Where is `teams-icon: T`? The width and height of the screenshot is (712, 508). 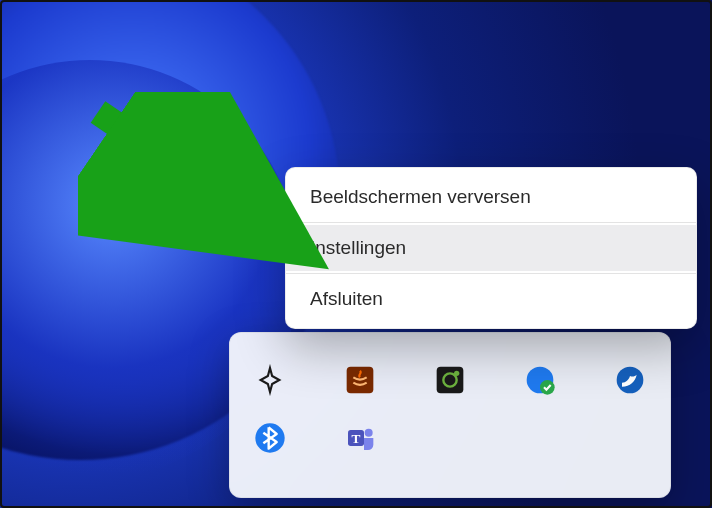 teams-icon: T is located at coordinates (360, 438).